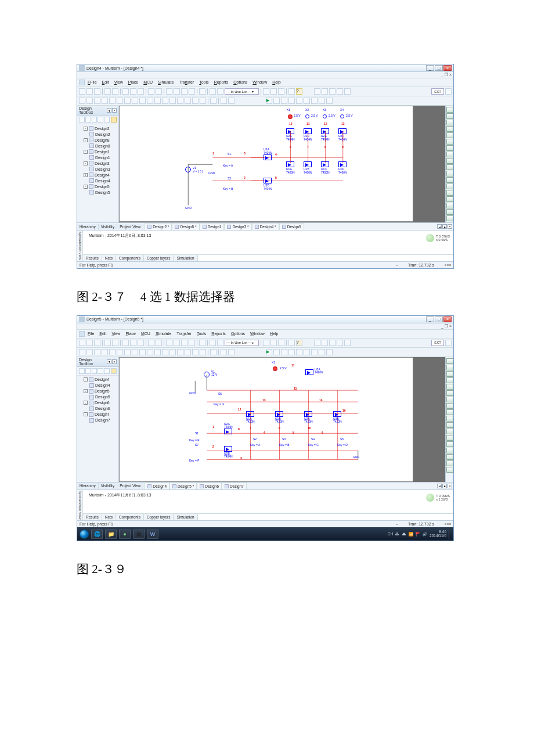 This screenshot has width=534, height=756. What do you see at coordinates (93, 258) in the screenshot?
I see `tab: Results` at bounding box center [93, 258].